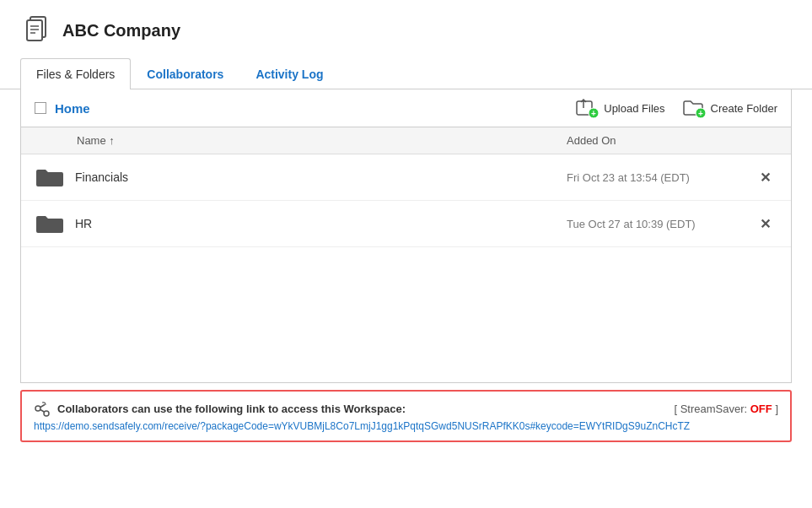 Image resolution: width=812 pixels, height=508 pixels. I want to click on upload-icon: +, so click(587, 108).